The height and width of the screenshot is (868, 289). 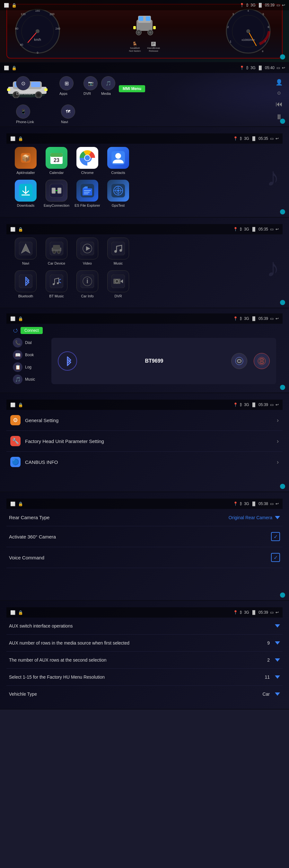 What do you see at coordinates (57, 281) in the screenshot?
I see `btmusic-icon` at bounding box center [57, 281].